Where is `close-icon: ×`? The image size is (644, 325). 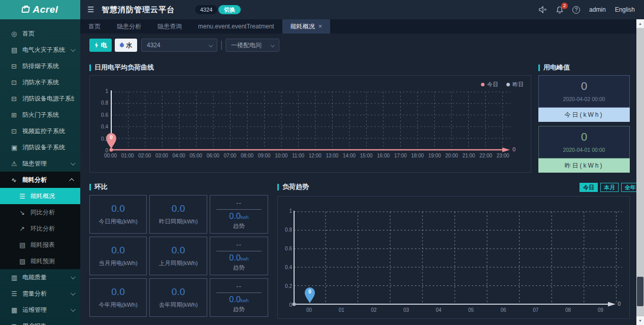 close-icon: × is located at coordinates (320, 26).